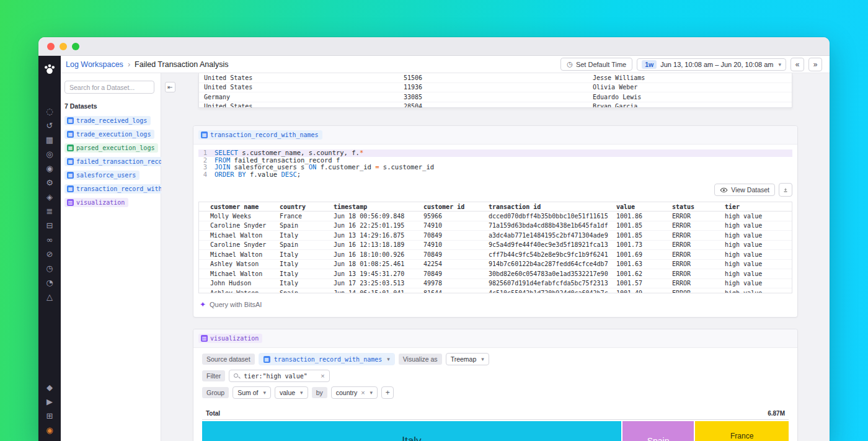 This screenshot has width=868, height=441. What do you see at coordinates (467, 359) in the screenshot?
I see `visualize-as-select: Treemap ▾` at bounding box center [467, 359].